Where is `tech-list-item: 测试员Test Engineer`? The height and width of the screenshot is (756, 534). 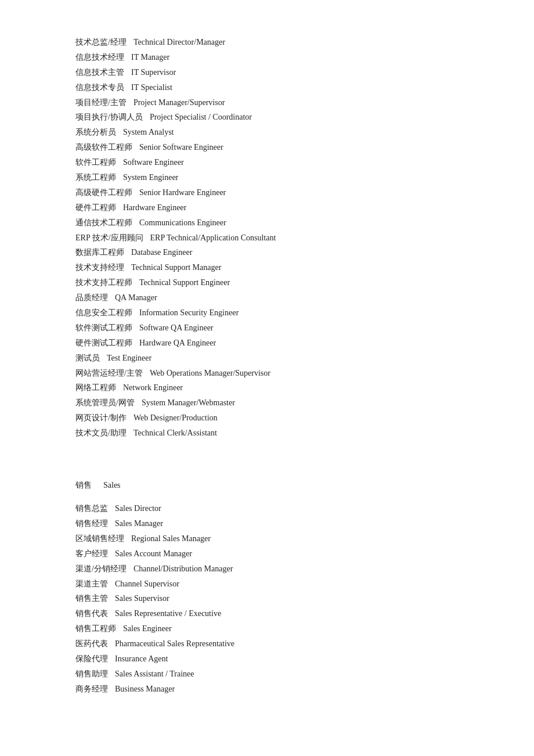
tech-list-item: 测试员Test Engineer is located at coordinates (267, 358).